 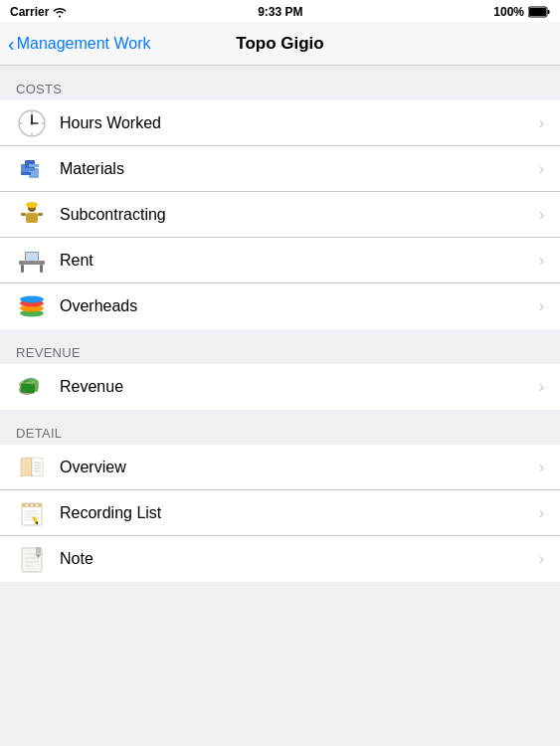 I want to click on rent-chevron: ›, so click(x=541, y=261).